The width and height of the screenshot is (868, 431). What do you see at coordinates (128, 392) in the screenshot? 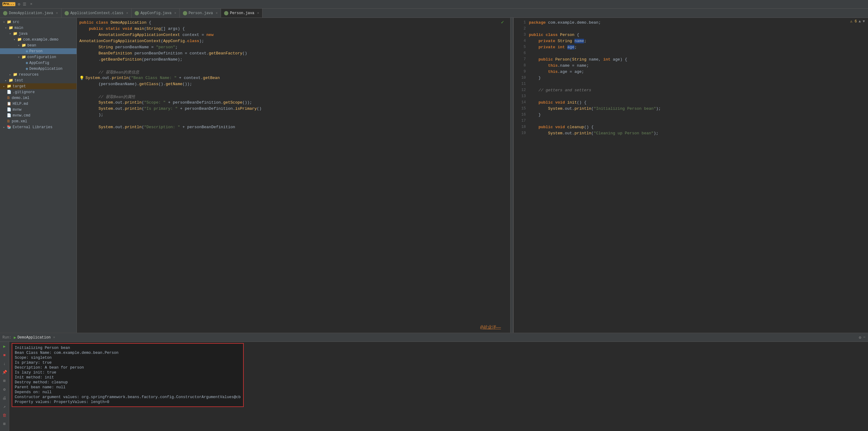
I see `console-line-10: Depends on: null` at bounding box center [128, 392].